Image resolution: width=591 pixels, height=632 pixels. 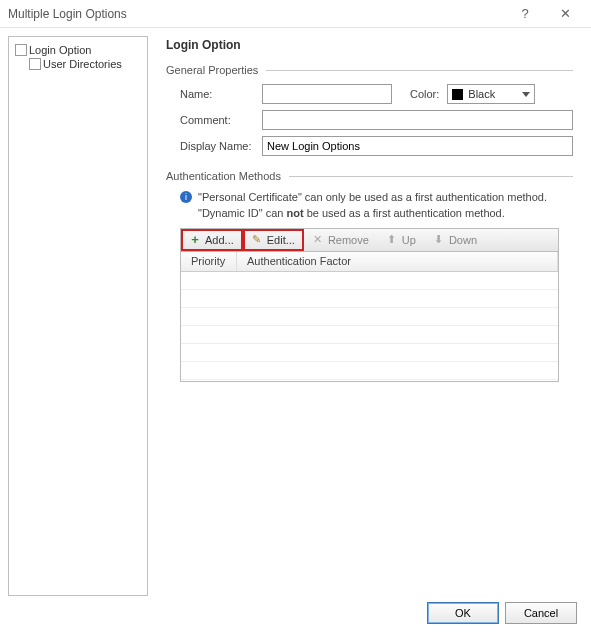 What do you see at coordinates (220, 240) in the screenshot?
I see `button-label: Add...` at bounding box center [220, 240].